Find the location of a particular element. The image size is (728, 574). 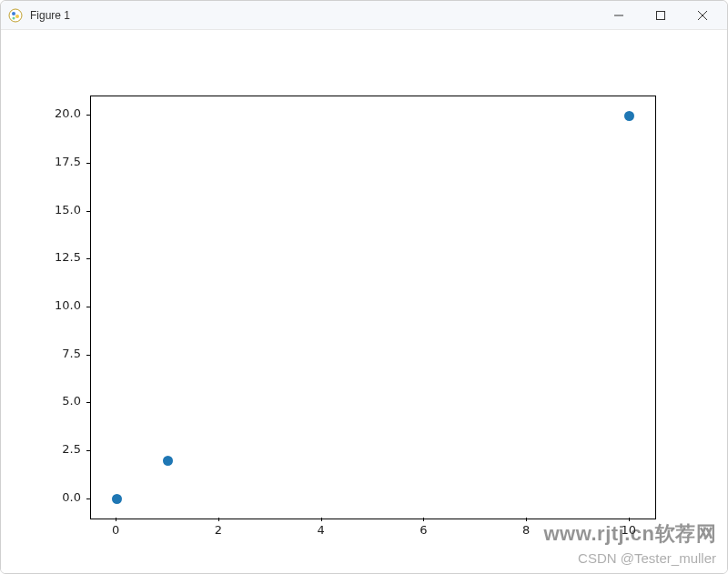

x-tick-label: 10 is located at coordinates (629, 529).